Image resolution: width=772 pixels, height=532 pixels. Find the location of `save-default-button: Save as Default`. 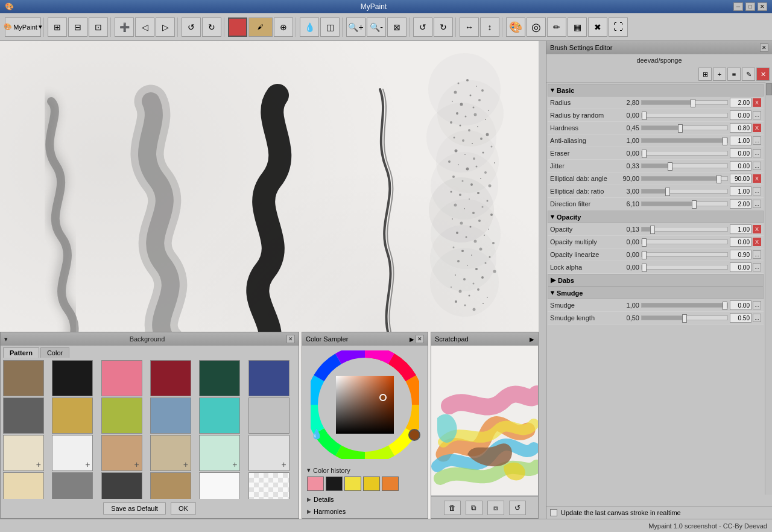

save-default-button: Save as Default is located at coordinates (134, 508).